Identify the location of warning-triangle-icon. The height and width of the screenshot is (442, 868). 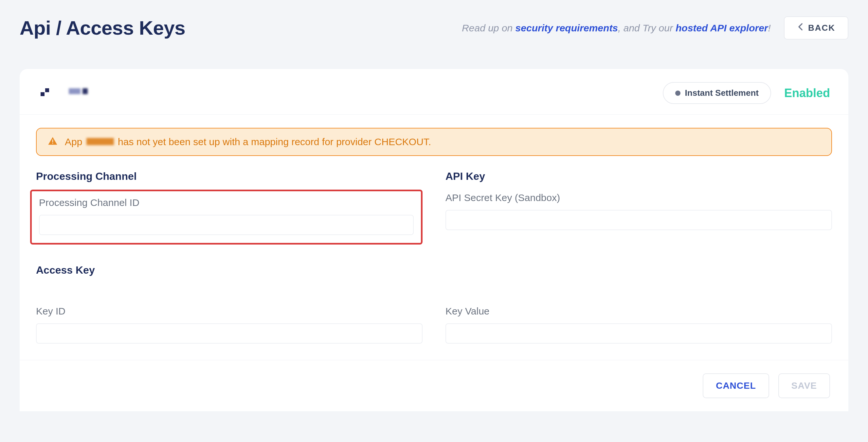
(53, 142).